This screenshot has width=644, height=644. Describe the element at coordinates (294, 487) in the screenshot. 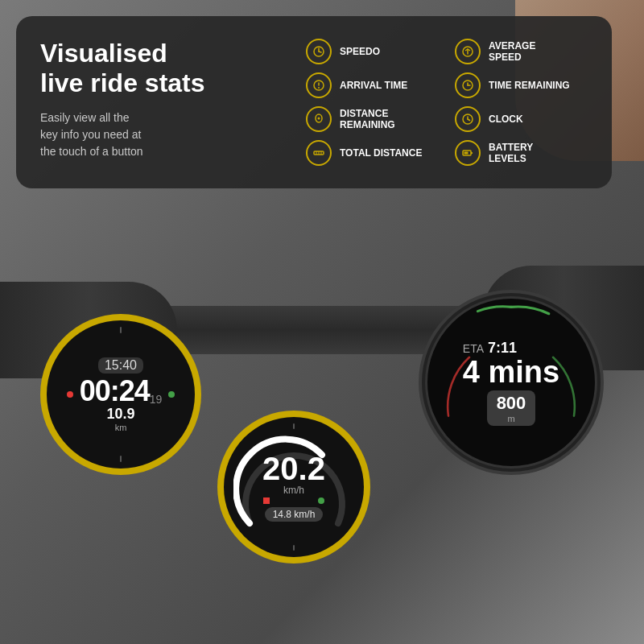

I see `center-display: 20.2 km/h 14.8 km/h` at that location.